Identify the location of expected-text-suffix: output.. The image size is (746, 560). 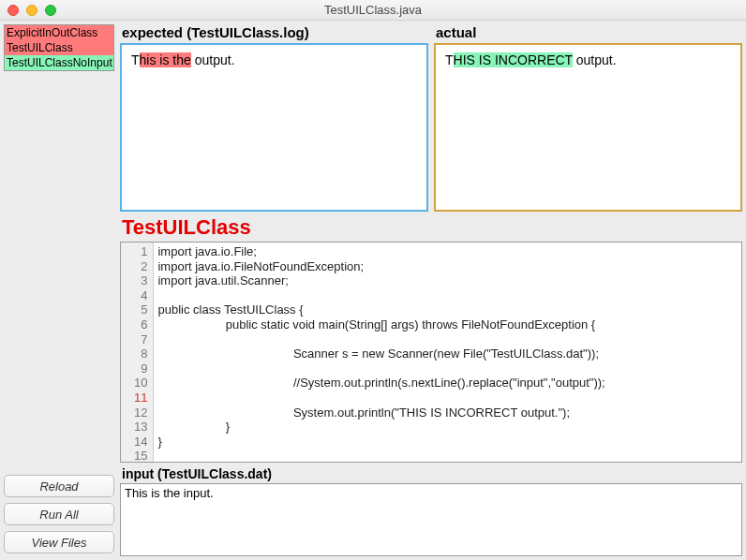
(214, 60).